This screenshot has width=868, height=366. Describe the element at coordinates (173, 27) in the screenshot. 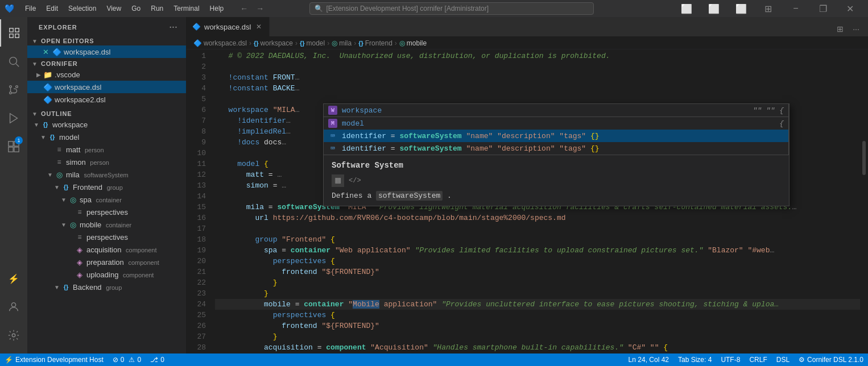

I see `sidebar-more-button: ···` at that location.